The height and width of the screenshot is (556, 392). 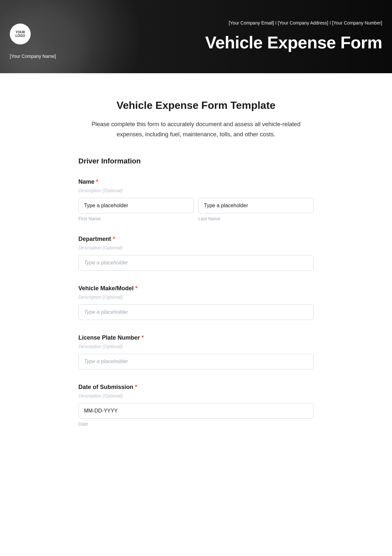 What do you see at coordinates (196, 297) in the screenshot?
I see `desc-vehicle: Description (Optional)` at bounding box center [196, 297].